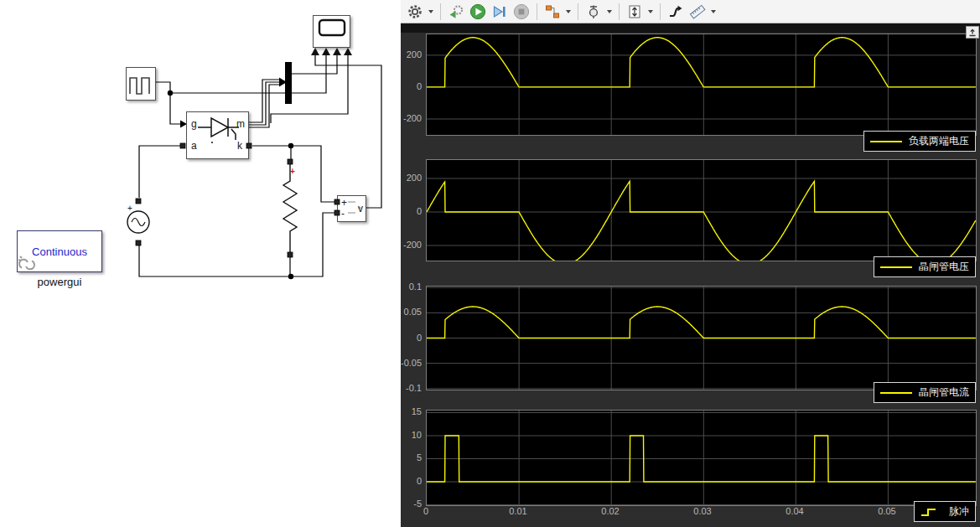 This screenshot has width=980, height=527. Describe the element at coordinates (293, 172) in the screenshot. I see `resistor-polarity-label: +` at that location.